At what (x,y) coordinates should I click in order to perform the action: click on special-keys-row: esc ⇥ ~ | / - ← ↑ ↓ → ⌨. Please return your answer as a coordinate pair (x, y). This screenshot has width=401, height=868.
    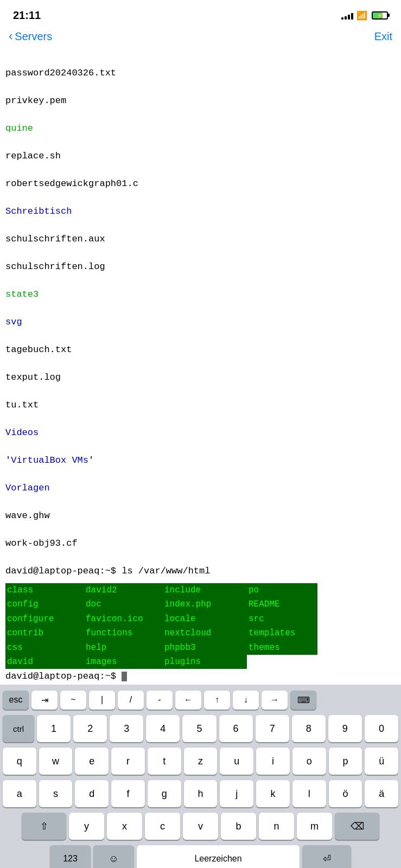
    Looking at the image, I should click on (201, 700).